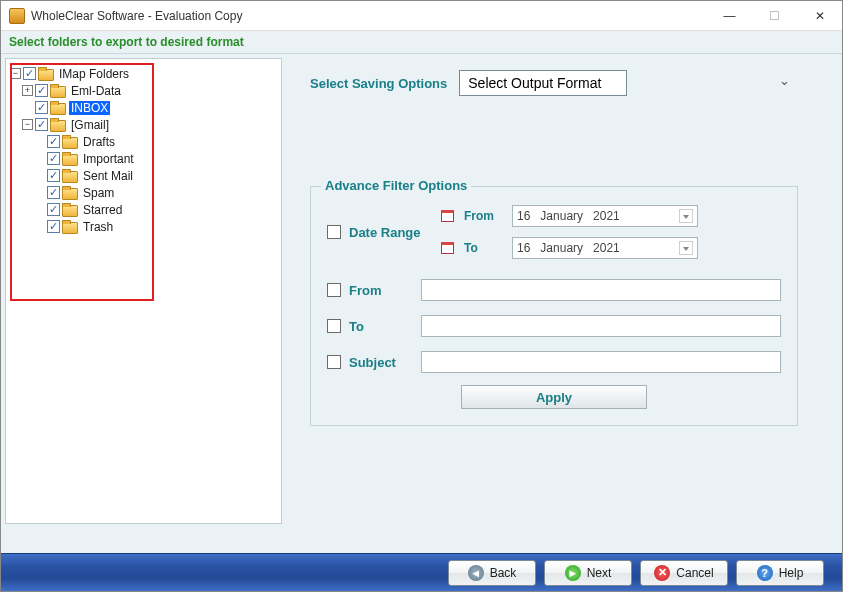 Image resolution: width=843 pixels, height=592 pixels. Describe the element at coordinates (605, 248) in the screenshot. I see `date-to-picker: 16 January 2021` at that location.